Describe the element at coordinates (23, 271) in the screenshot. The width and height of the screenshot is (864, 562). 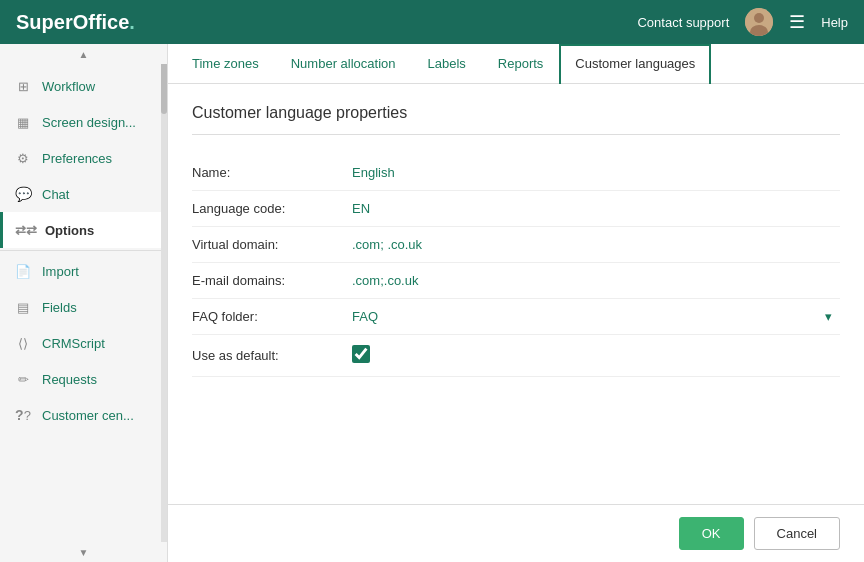
I see `import-icon` at that location.